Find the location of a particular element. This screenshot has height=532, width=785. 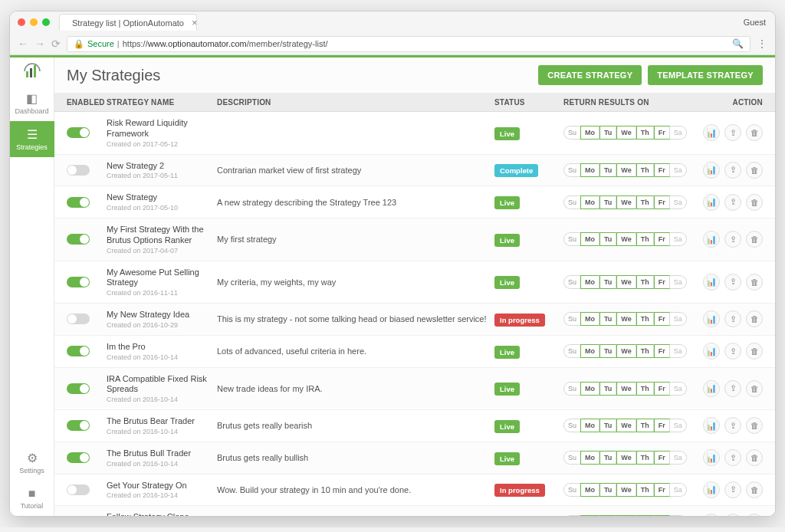

tab-close-icon: × is located at coordinates (193, 23).